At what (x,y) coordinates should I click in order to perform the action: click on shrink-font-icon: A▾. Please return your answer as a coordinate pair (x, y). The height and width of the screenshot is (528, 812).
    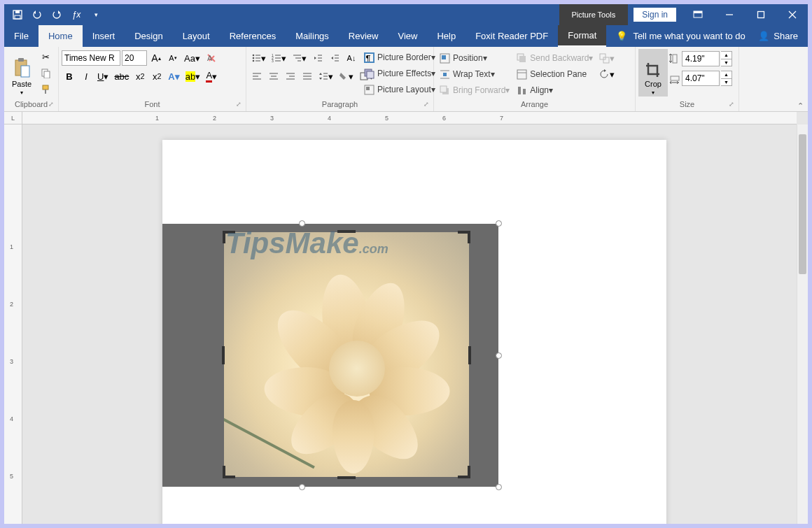
    Looking at the image, I should click on (173, 58).